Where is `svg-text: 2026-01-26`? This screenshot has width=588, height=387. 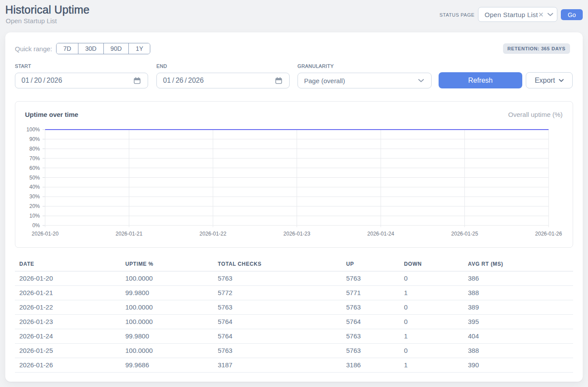
svg-text: 2026-01-26 is located at coordinates (549, 234).